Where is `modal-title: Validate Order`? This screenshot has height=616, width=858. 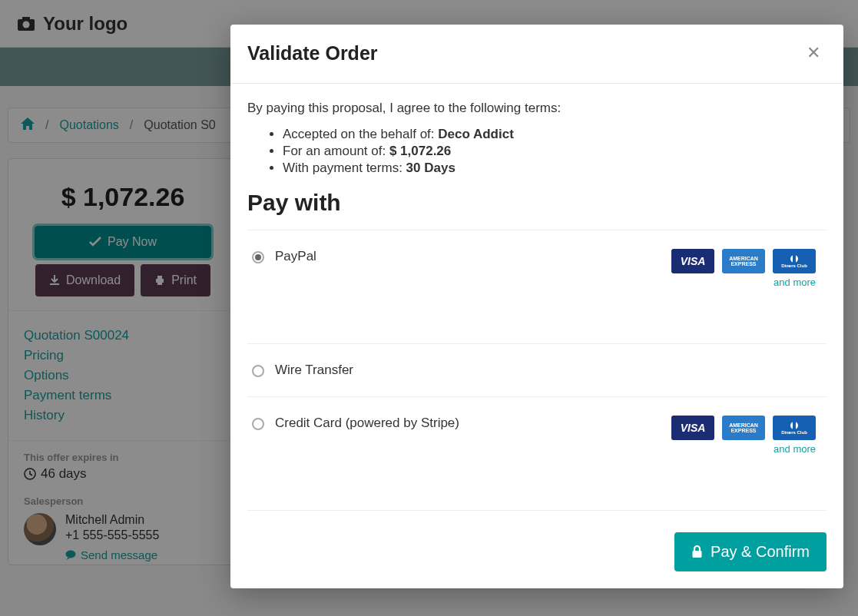 modal-title: Validate Order is located at coordinates (313, 54).